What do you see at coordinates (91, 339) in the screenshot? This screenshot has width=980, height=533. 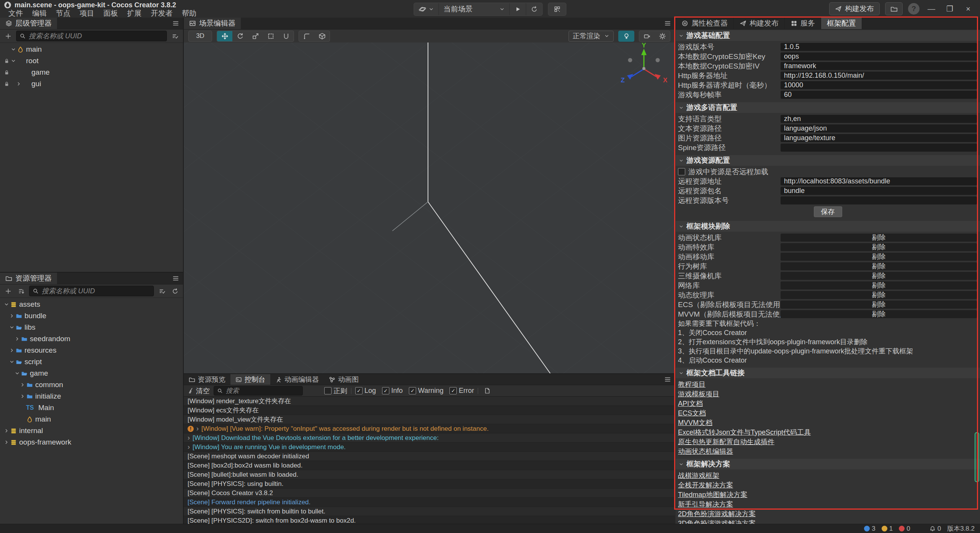 I see `tree-item: seedrandom` at bounding box center [91, 339].